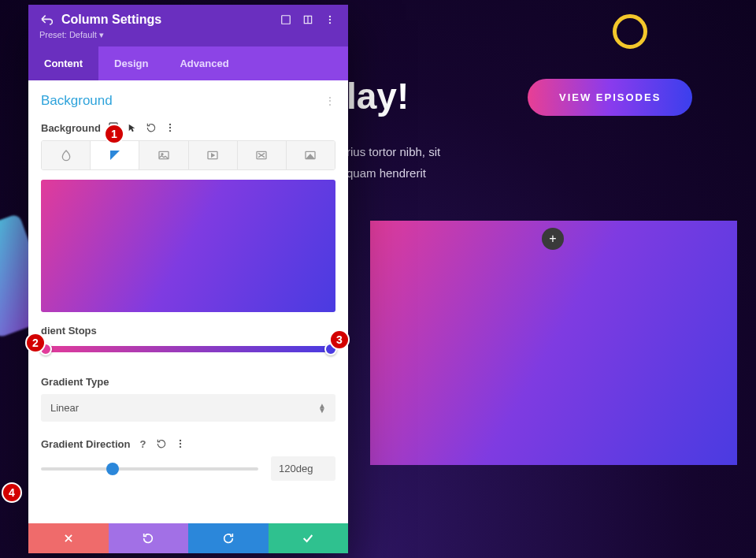 Image resolution: width=756 pixels, height=558 pixels. Describe the element at coordinates (114, 134) in the screenshot. I see `annotation-badge-1: 1` at that location.